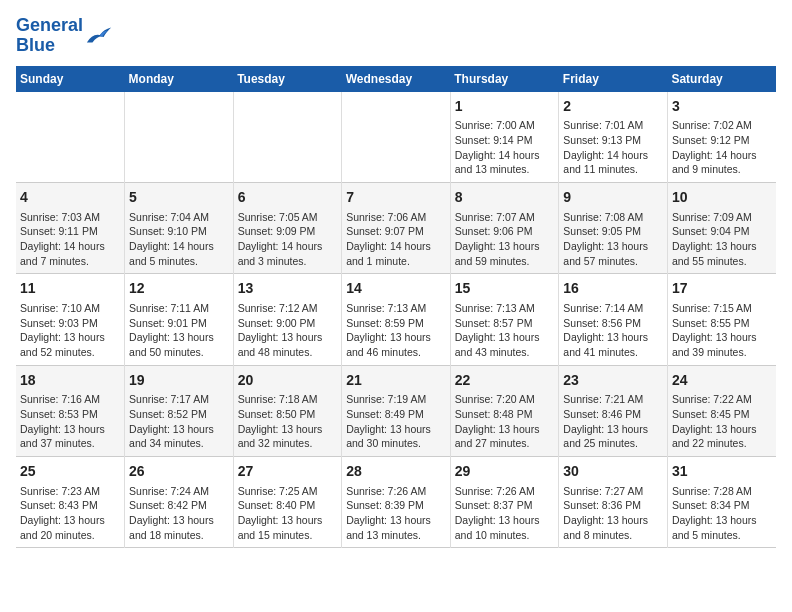 The height and width of the screenshot is (612, 792). Describe the element at coordinates (505, 422) in the screenshot. I see `day-info: Sunrise: 7:20 AM Sunset: 8:48 PM Dayligh…` at that location.